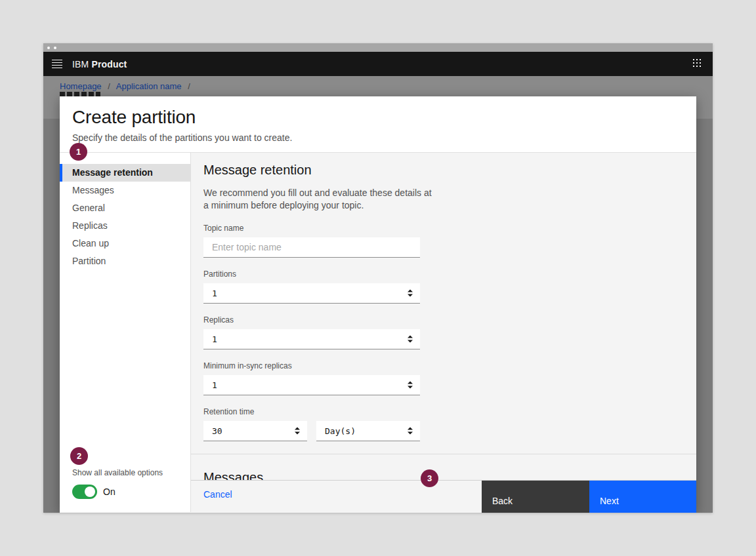  What do you see at coordinates (125, 173) in the screenshot?
I see `nav-item-message-retention: Message retention` at bounding box center [125, 173].